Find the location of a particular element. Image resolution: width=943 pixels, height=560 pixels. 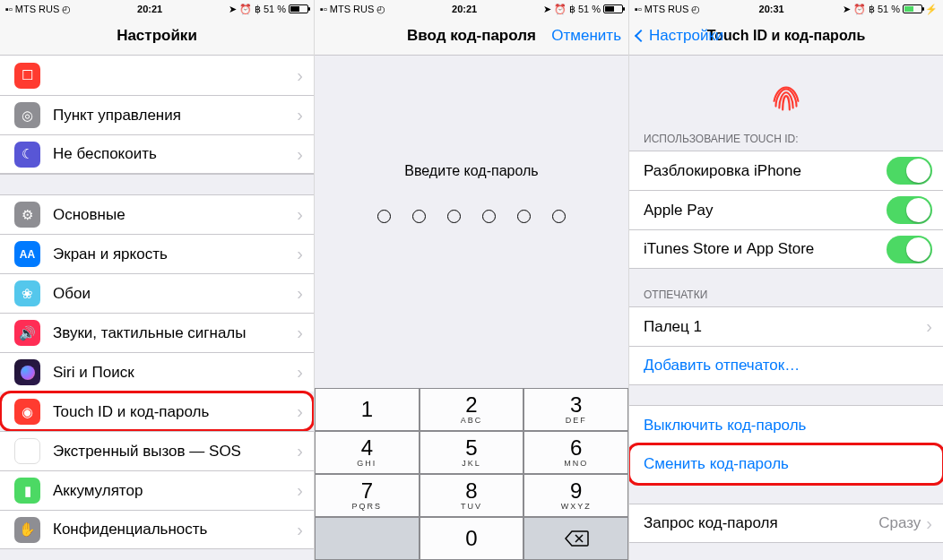

key-6: 6MNO is located at coordinates (575, 452).